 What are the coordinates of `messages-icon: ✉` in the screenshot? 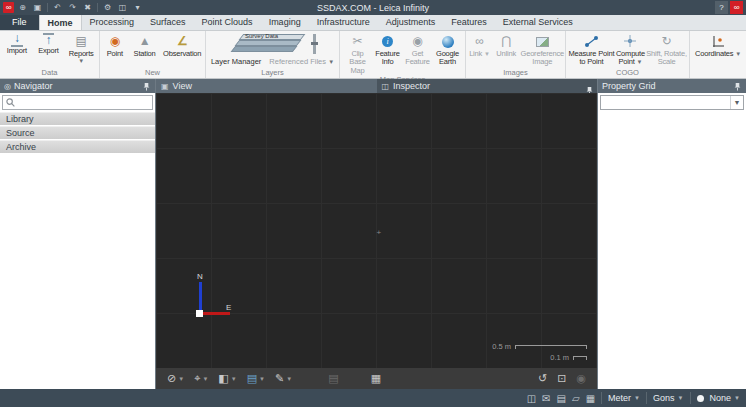 It's located at (546, 398).